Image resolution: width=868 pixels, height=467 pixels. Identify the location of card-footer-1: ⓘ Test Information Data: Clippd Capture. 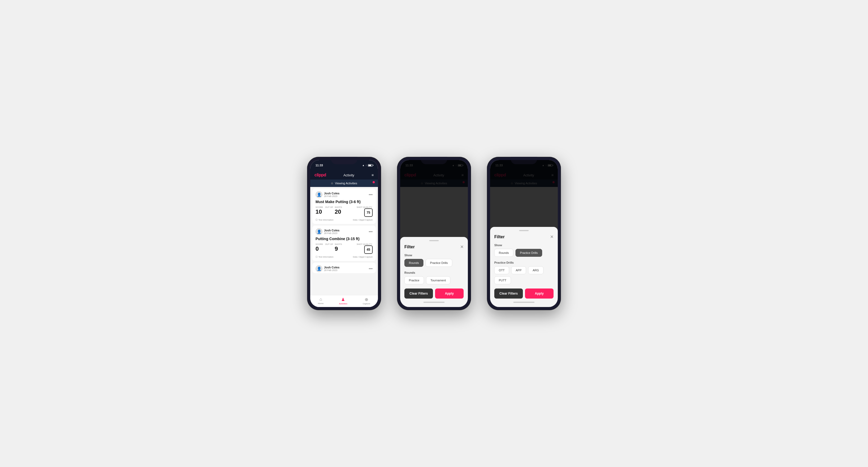
(344, 220).